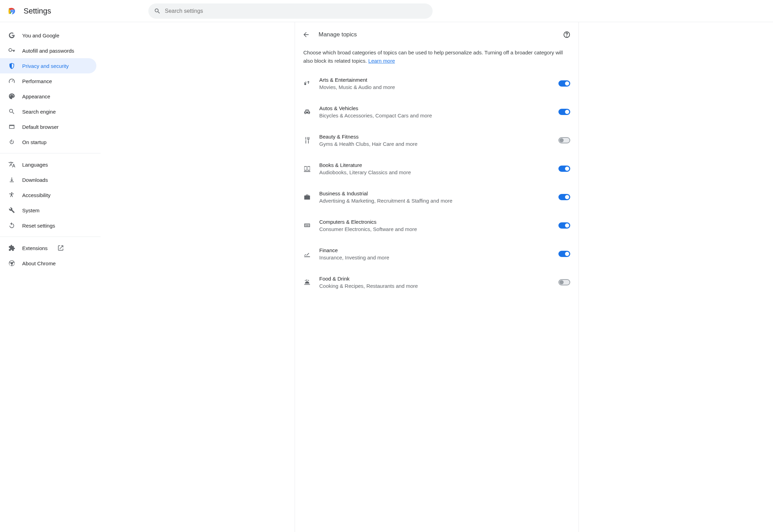  Describe the element at coordinates (437, 225) in the screenshot. I see `topic-row-computers: Computers & ElectronicsConsumer Electron…` at that location.